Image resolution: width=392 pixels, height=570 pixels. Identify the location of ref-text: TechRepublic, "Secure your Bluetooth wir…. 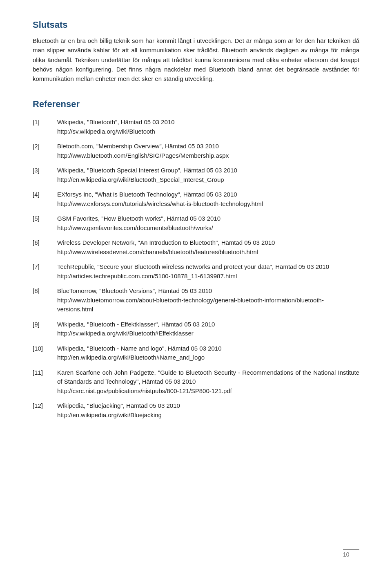
(193, 266).